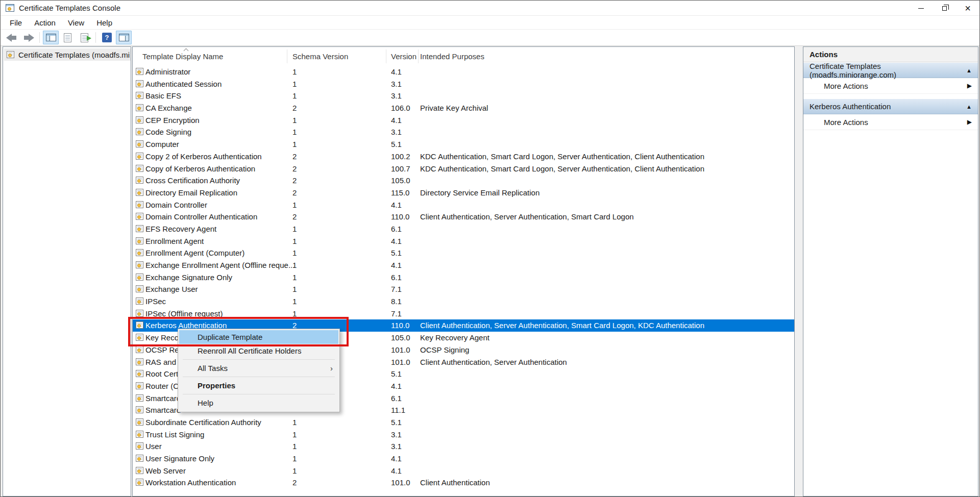 This screenshot has height=497, width=980. I want to click on table-row: CEP Encryption14.1, so click(463, 120).